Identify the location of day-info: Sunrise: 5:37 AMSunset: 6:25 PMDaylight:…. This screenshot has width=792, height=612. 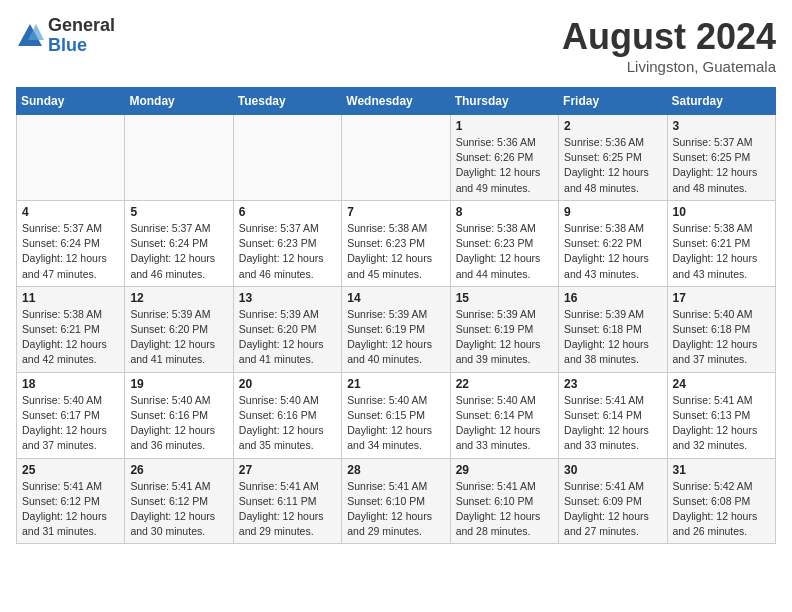
(722, 166).